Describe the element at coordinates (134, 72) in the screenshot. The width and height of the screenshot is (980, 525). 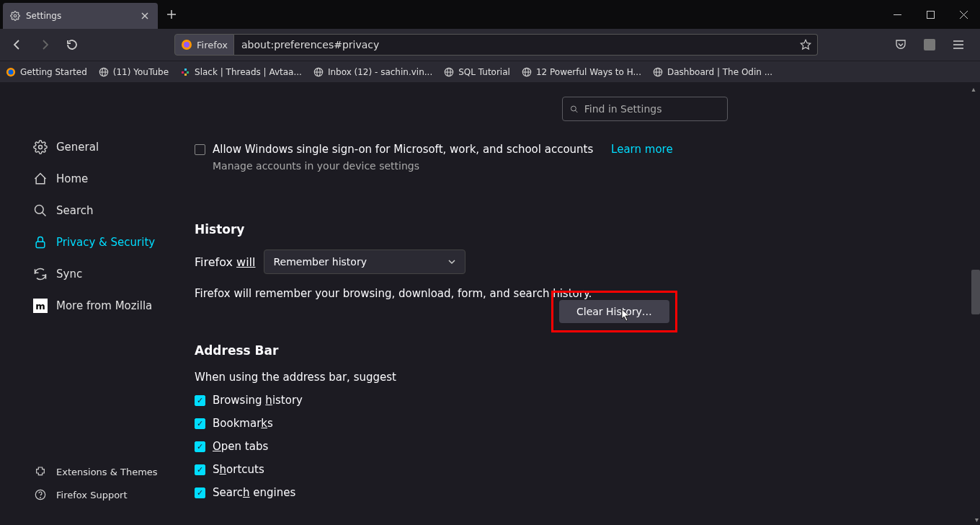
I see `bookmark-item: (11) YouTube` at that location.